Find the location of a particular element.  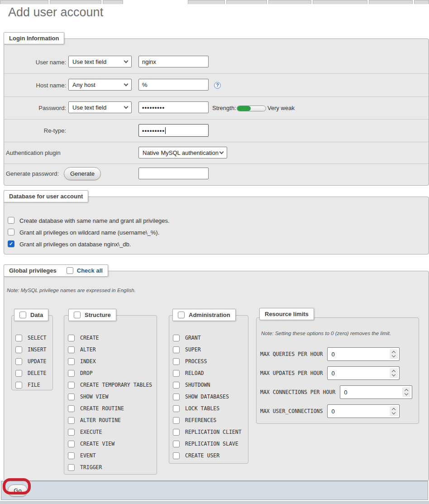

structure-group-checkbox is located at coordinates (77, 315).